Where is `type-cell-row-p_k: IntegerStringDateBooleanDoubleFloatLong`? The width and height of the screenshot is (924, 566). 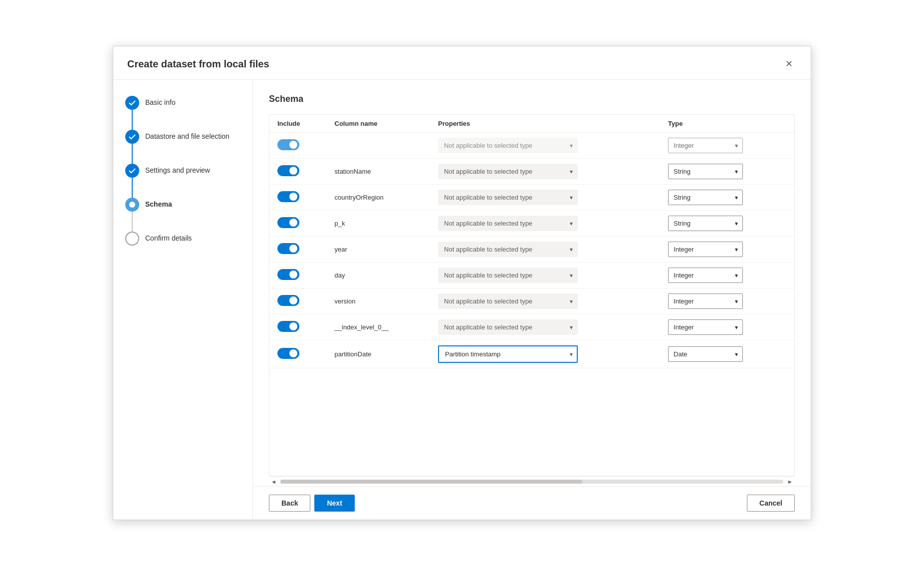 type-cell-row-p_k: IntegerStringDateBooleanDoubleFloatLong is located at coordinates (727, 224).